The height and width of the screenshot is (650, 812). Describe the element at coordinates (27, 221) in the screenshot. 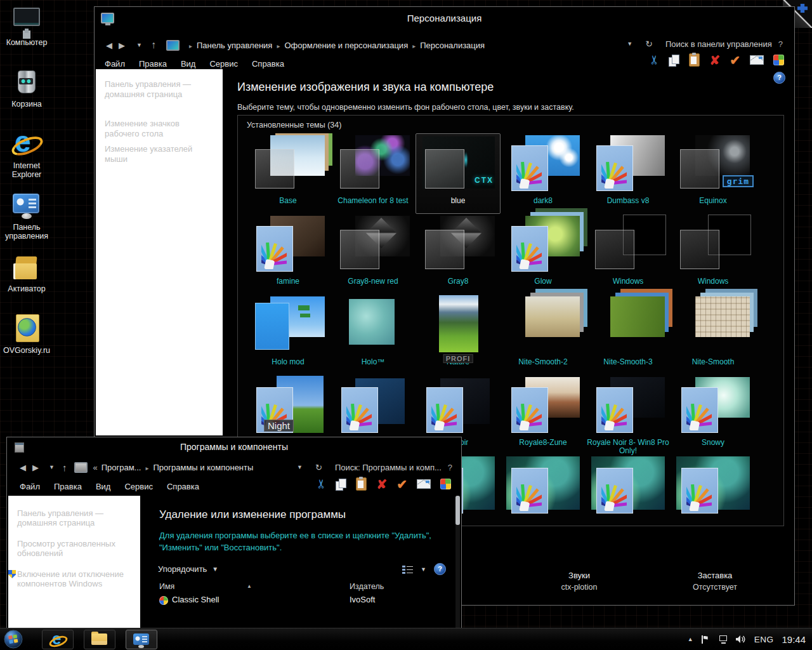

I see `desktop-icon: Панель управления` at that location.